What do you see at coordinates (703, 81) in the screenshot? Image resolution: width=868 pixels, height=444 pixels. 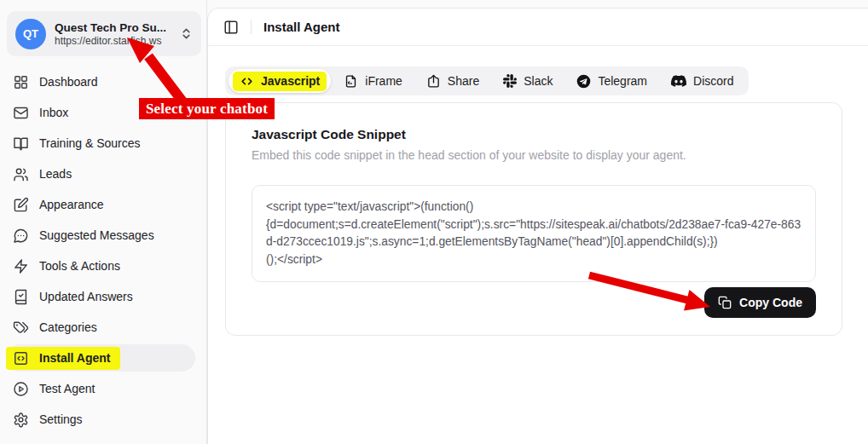 I see `tab-discord: Discord` at bounding box center [703, 81].